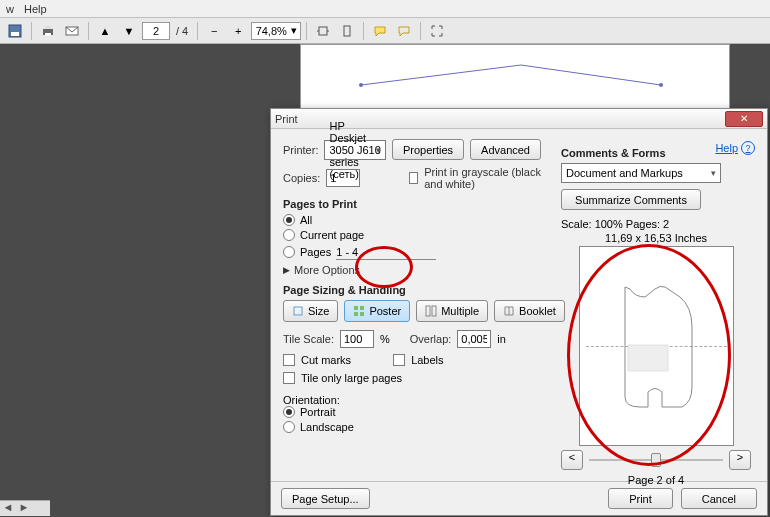 The height and width of the screenshot is (517, 770). What do you see at coordinates (72, 31) in the screenshot?
I see `mail-icon` at bounding box center [72, 31].